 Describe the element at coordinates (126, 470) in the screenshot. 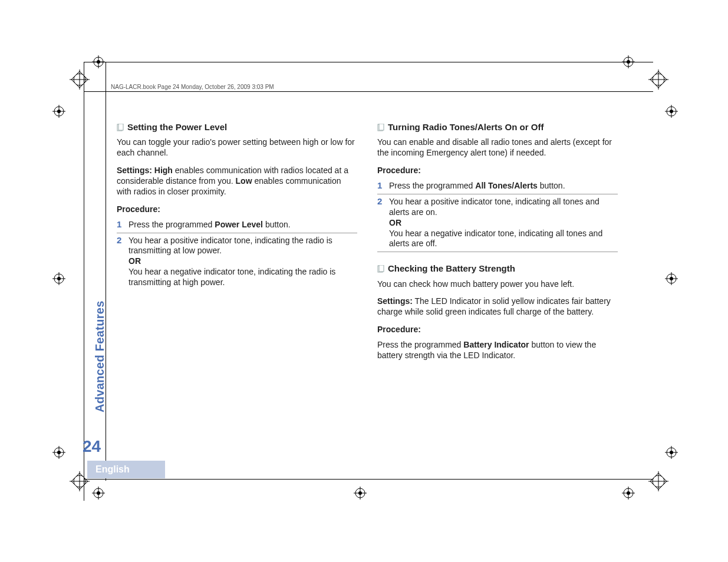

I see `language-label: English` at that location.